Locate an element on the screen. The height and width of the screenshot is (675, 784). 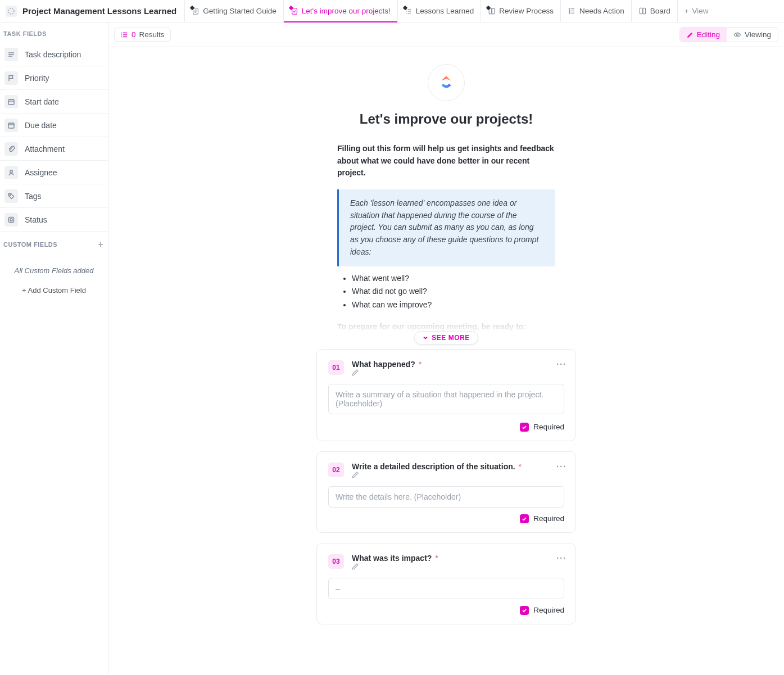
question-card-1: ··· 01 What happened? * Required is located at coordinates (446, 395).